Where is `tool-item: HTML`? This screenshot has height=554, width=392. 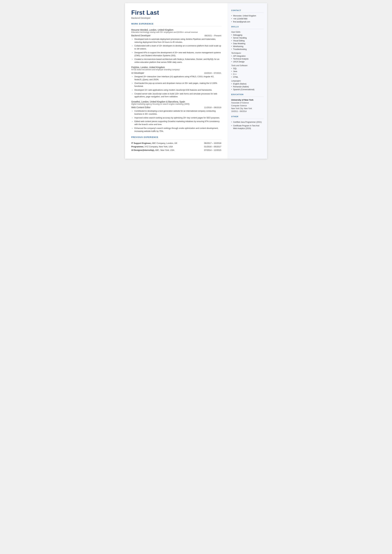 tool-item: HTML is located at coordinates (247, 77).